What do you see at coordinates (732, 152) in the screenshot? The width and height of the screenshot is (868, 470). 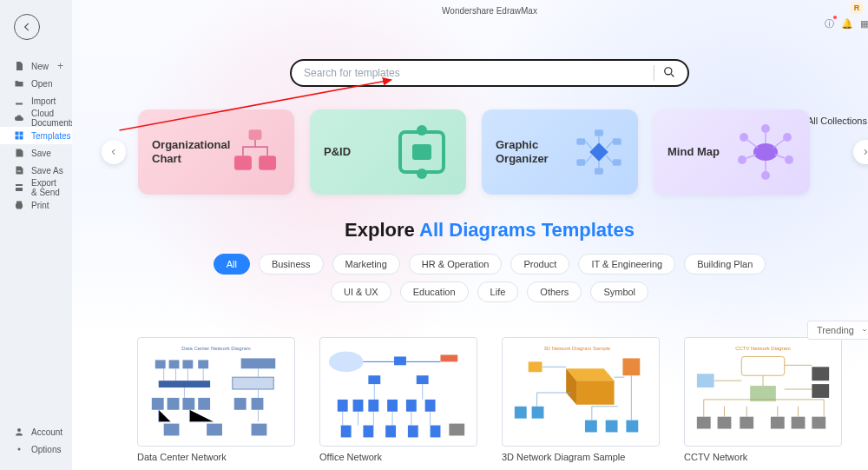 I see `category-card-mind-map: Mind Map` at bounding box center [732, 152].